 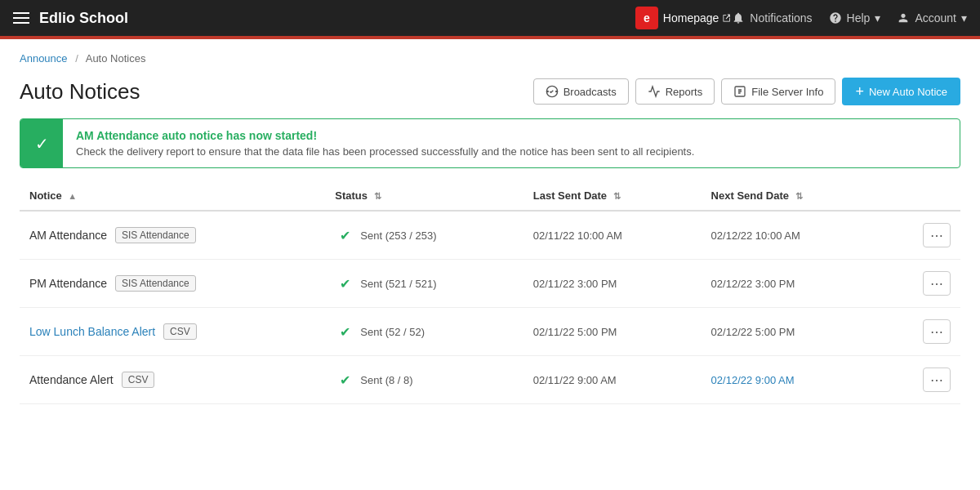 I want to click on reports-button: Reports, so click(x=675, y=91).